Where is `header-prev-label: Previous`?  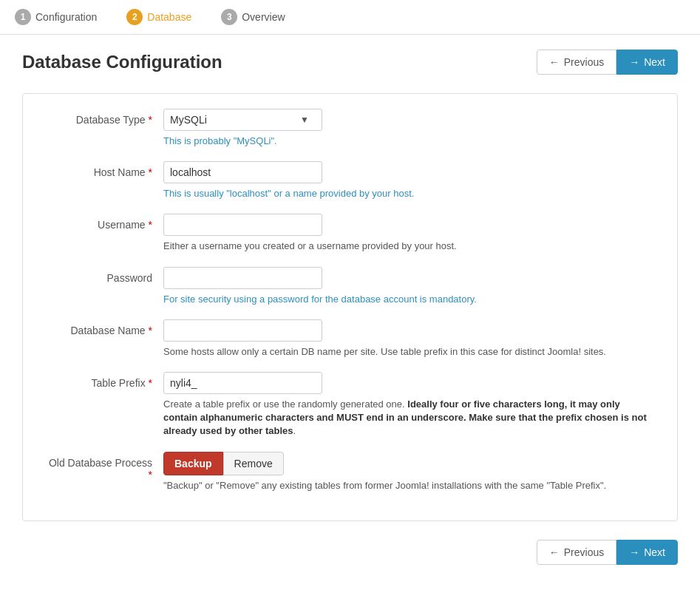
header-prev-label: Previous is located at coordinates (584, 62).